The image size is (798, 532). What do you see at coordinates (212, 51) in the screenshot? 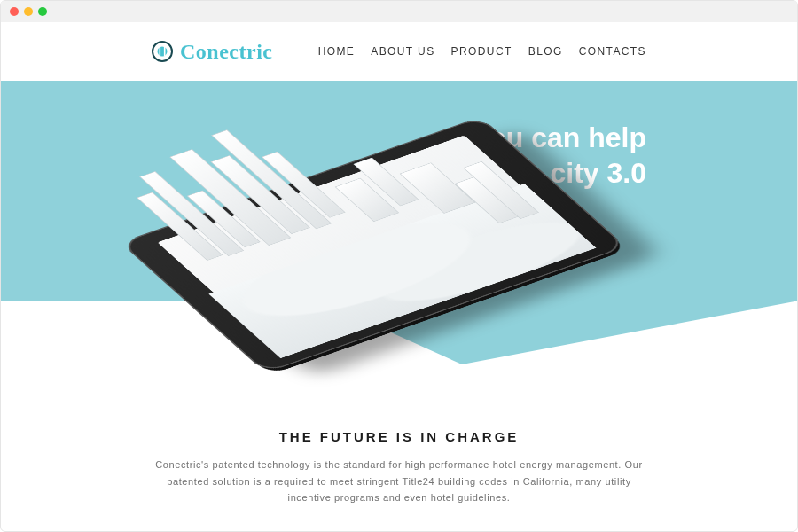
I see `brand: Conectric` at bounding box center [212, 51].